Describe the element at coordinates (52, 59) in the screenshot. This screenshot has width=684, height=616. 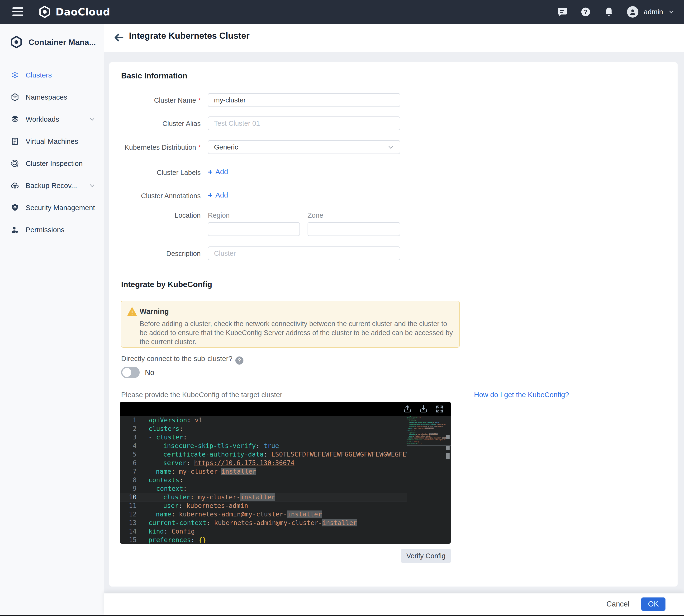
I see `sidebar-divider` at that location.